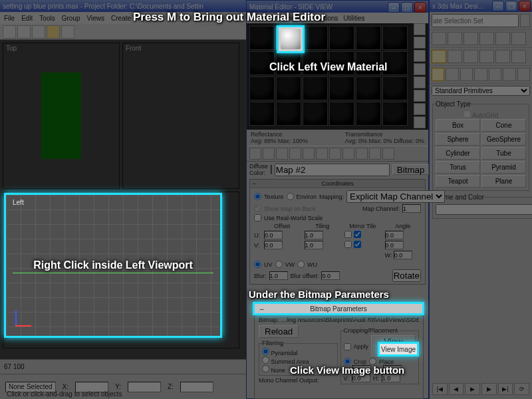 The width and height of the screenshot is (532, 399). Describe the element at coordinates (452, 74) in the screenshot. I see `shapes-subtab` at that location.